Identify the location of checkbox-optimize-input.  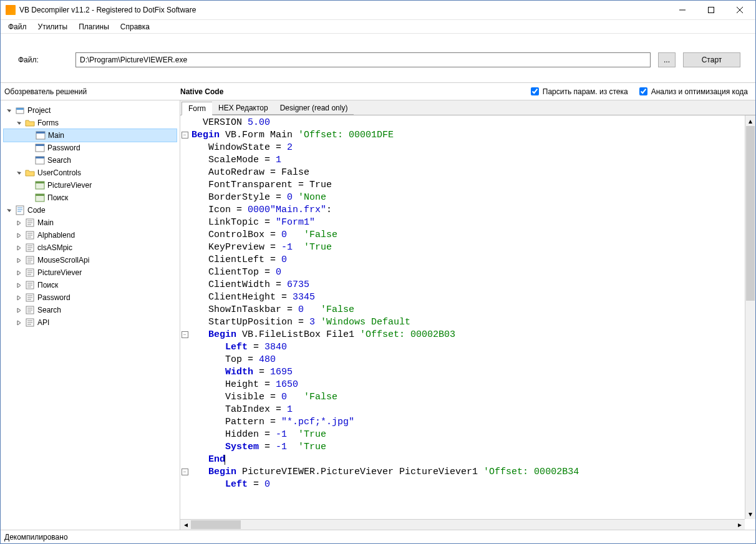
(644, 91).